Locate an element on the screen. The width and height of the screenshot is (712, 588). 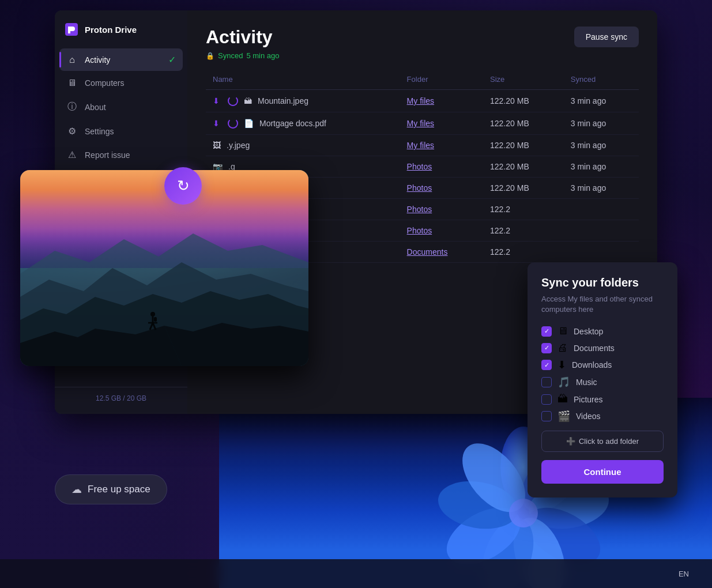
documents-checkbox is located at coordinates (547, 348).